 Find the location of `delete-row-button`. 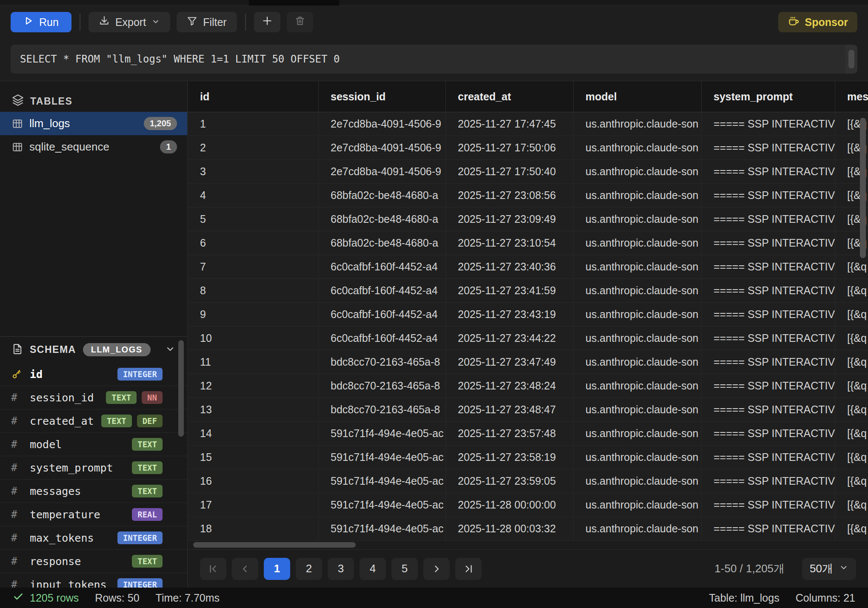

delete-row-button is located at coordinates (300, 22).